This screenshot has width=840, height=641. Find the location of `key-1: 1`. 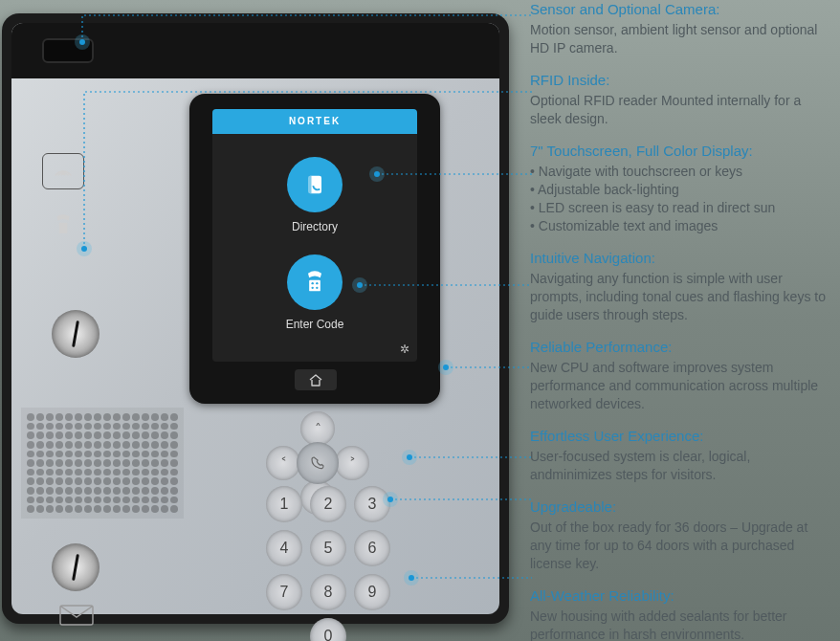

key-1: 1 is located at coordinates (284, 504).